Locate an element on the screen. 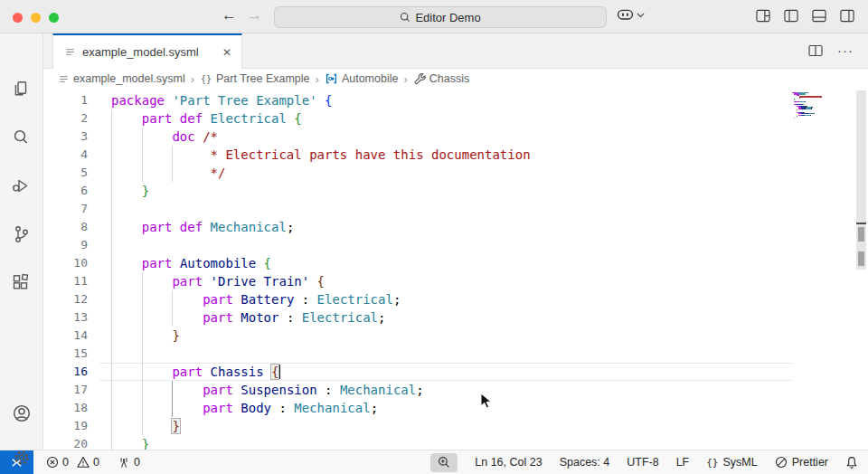 This screenshot has width=868, height=474. code-line: 6 } is located at coordinates (456, 191).